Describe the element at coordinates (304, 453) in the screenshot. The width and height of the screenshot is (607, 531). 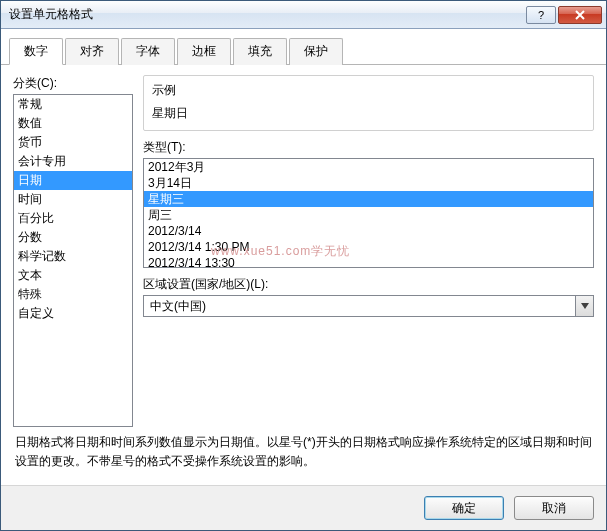
I see `description-text: 日期格式将日期和时间系列数值显示为日期值。以星号(*)开头的日期格式响应操作系统…` at that location.